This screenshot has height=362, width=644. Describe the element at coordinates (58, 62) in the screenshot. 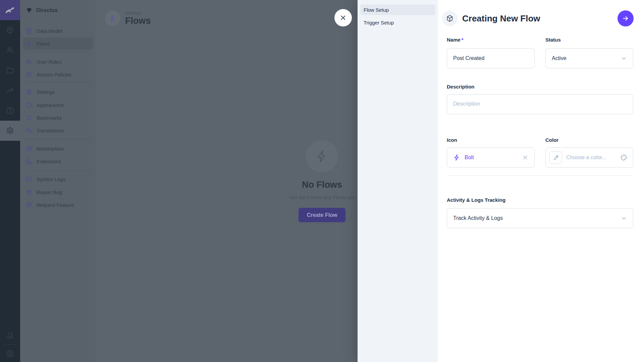

I see `sidebar-item-user-roles: User Roles` at that location.